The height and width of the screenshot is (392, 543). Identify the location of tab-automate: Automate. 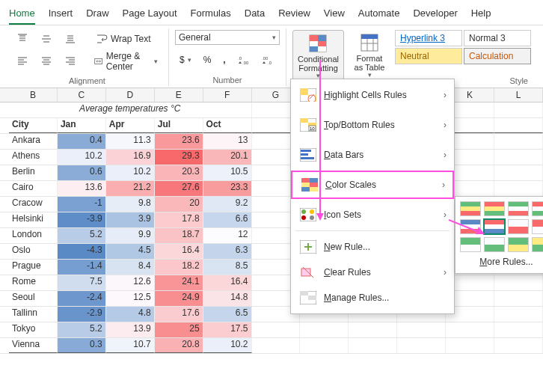
(379, 15).